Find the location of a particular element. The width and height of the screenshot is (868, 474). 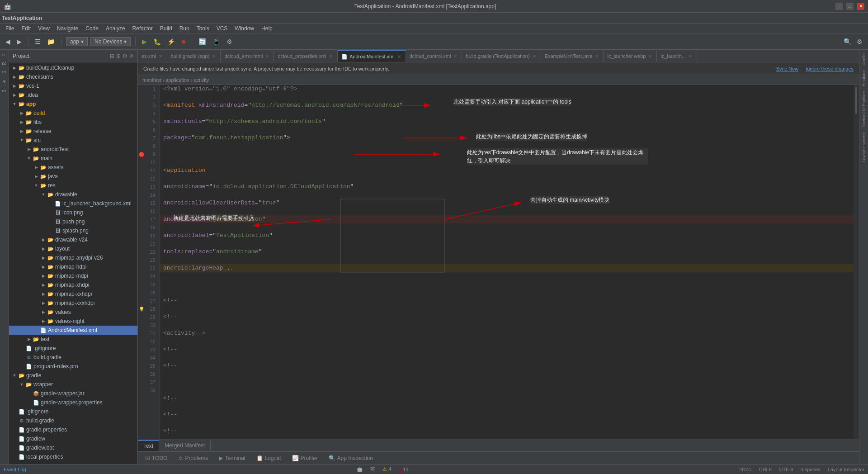

tree-item-drawable-v24: ▶ 📂 drawable-v24 is located at coordinates (73, 240).